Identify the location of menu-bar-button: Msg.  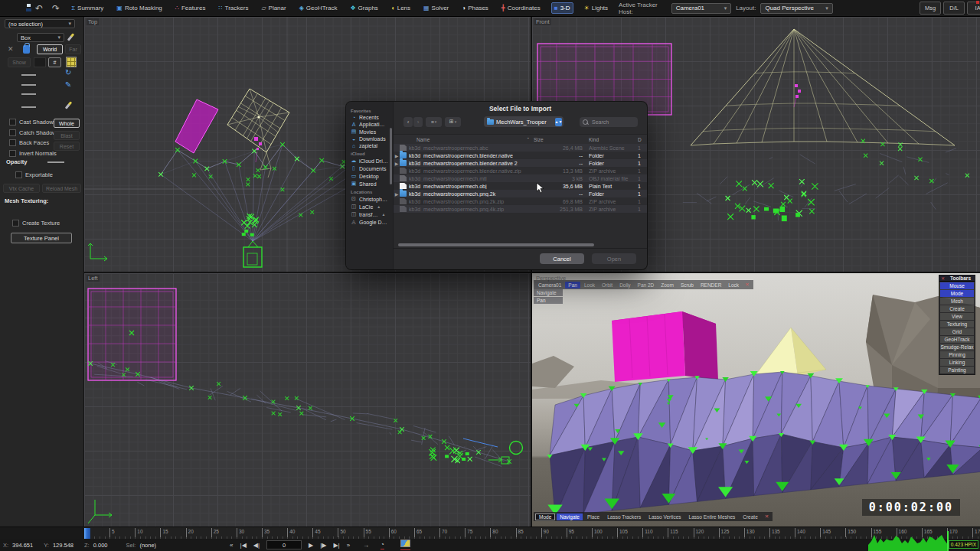
(930, 8).